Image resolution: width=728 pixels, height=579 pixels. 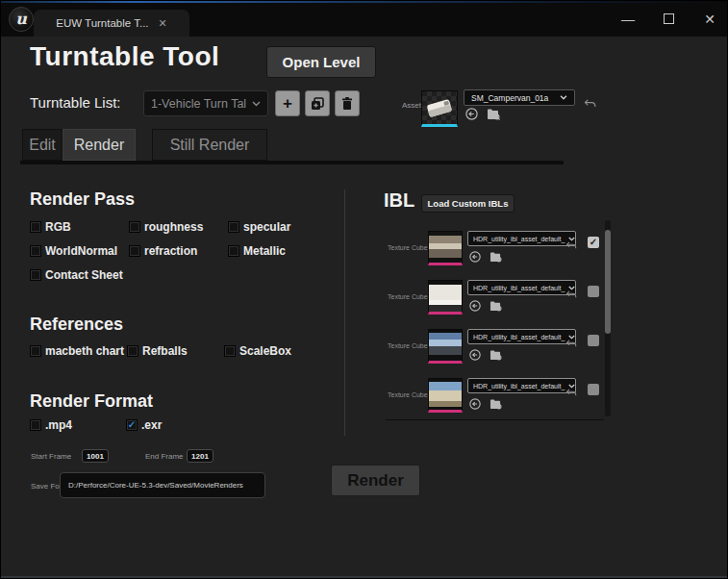 What do you see at coordinates (163, 485) in the screenshot?
I see `save-folder-input` at bounding box center [163, 485].